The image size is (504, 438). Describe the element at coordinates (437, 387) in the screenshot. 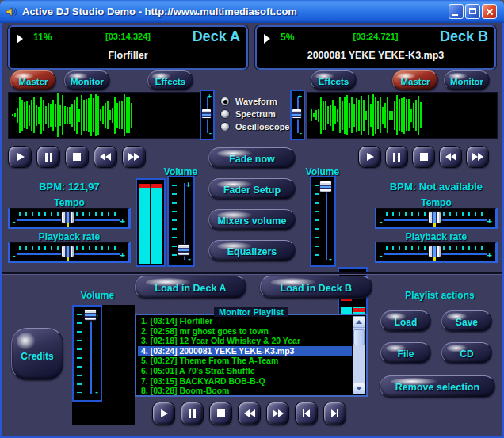

I see `remove-selection-button: Remove selection` at that location.